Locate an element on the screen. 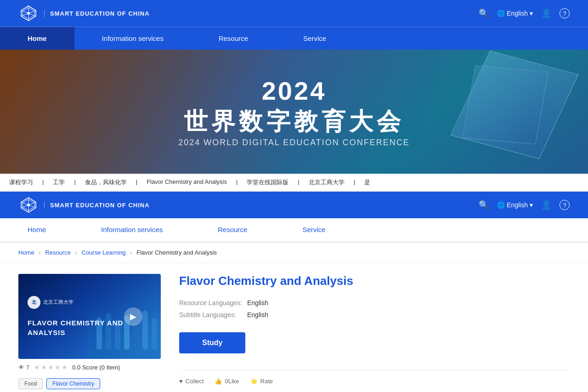  view-count: 👁 7 is located at coordinates (24, 368).